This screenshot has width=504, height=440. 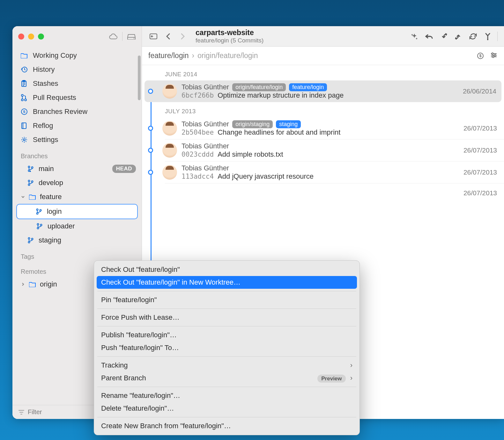 I want to click on commit-row: Tobias Günther origin/feature/login feat…, so click(x=323, y=91).